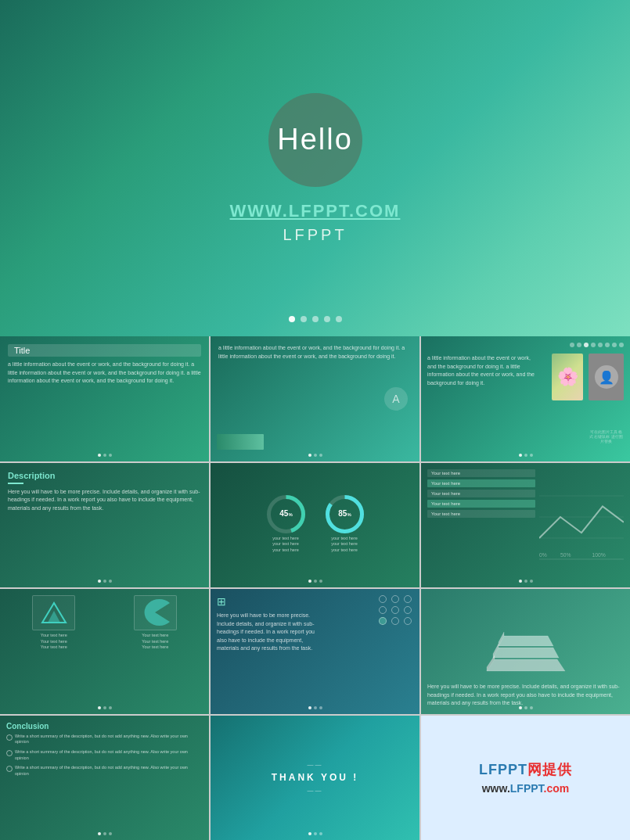 This screenshot has width=630, height=840. I want to click on conclusion-item-2: Write a short summary of the description…, so click(105, 756).